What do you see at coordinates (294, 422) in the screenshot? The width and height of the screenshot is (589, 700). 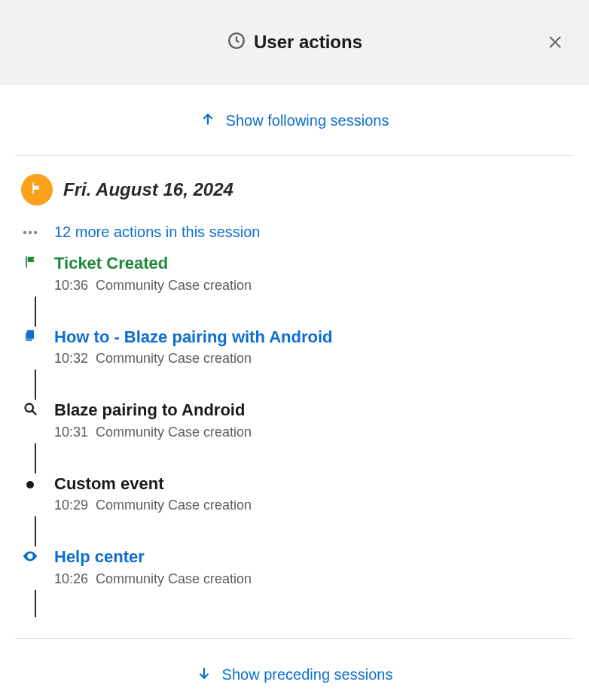 I see `timeline-event: Blaze pairing to Android 10:31 Community…` at bounding box center [294, 422].